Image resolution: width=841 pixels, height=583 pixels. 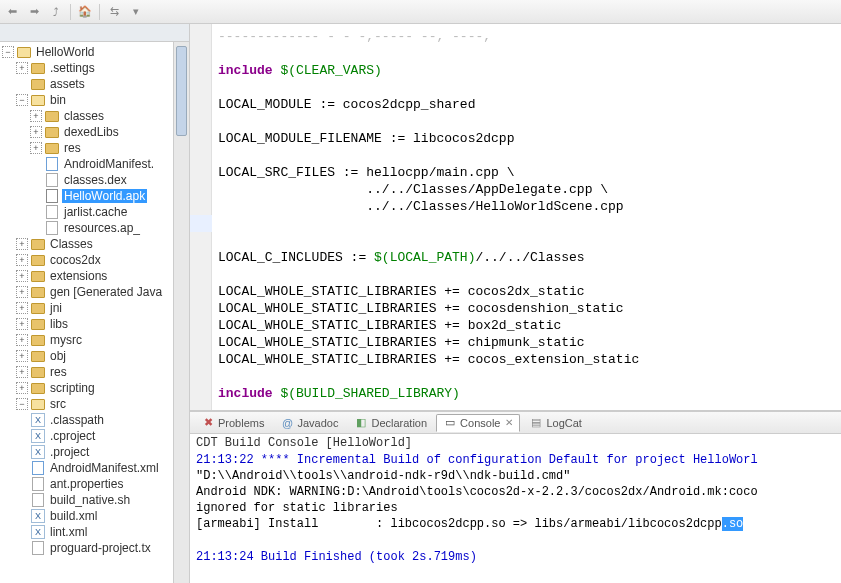 I want to click on tree-item: AndroidManifest., so click(x=94, y=164).